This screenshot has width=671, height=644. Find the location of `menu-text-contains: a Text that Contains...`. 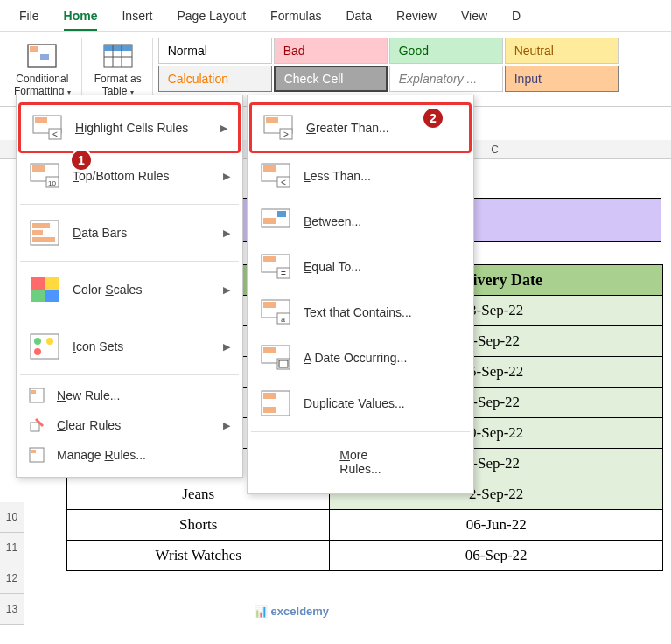

menu-text-contains: a Text that Contains... is located at coordinates (360, 312).